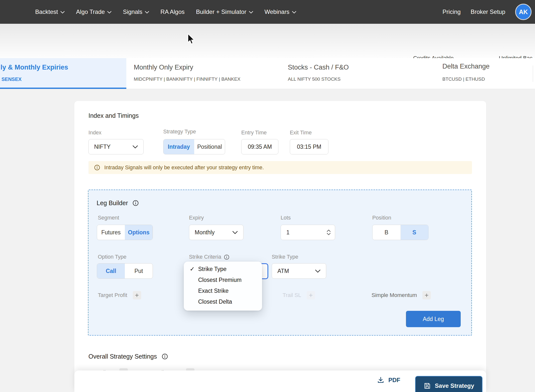 The height and width of the screenshot is (392, 535). What do you see at coordinates (523, 12) in the screenshot?
I see `avatar: AK` at bounding box center [523, 12].